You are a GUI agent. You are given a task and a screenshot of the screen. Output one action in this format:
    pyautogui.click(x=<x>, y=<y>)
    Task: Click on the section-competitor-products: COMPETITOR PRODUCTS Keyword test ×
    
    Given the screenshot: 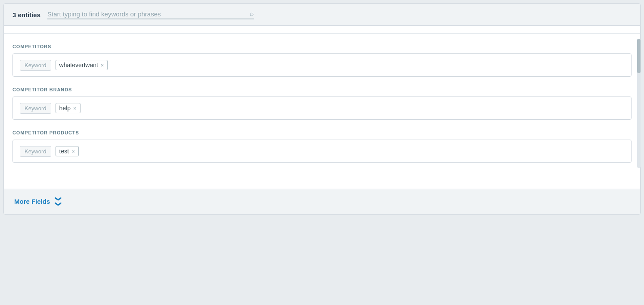 What is the action you would take?
    pyautogui.click(x=322, y=146)
    